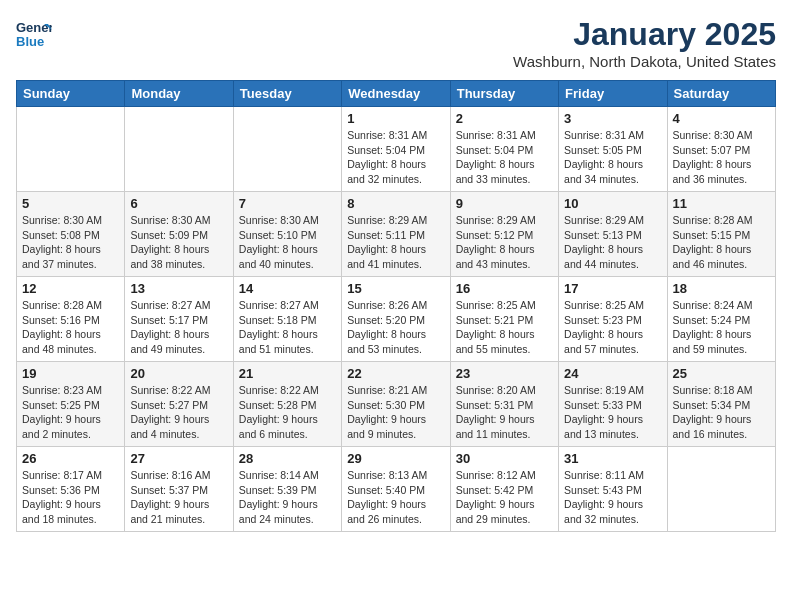 The image size is (792, 612). Describe the element at coordinates (287, 404) in the screenshot. I see `calendar-cell: 21Sunrise: 8:22 AM Sunset: 5:28 PM Dayli…` at that location.